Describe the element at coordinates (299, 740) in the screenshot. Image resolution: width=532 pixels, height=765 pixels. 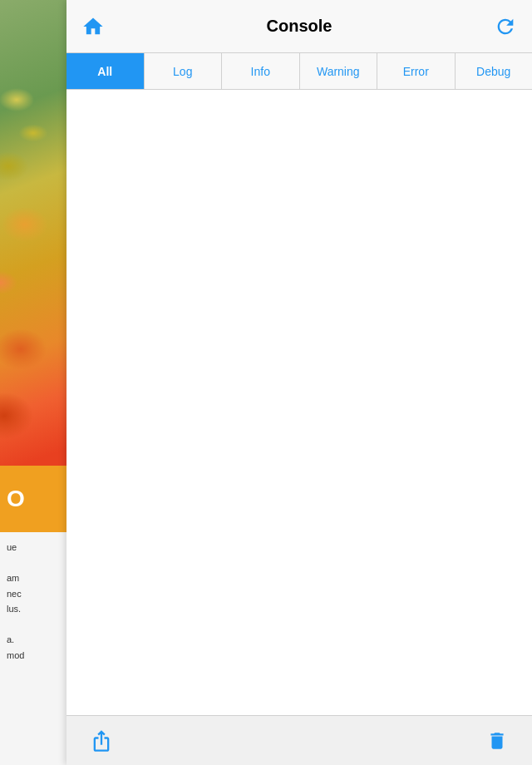
I see `bottom-toolbar` at that location.